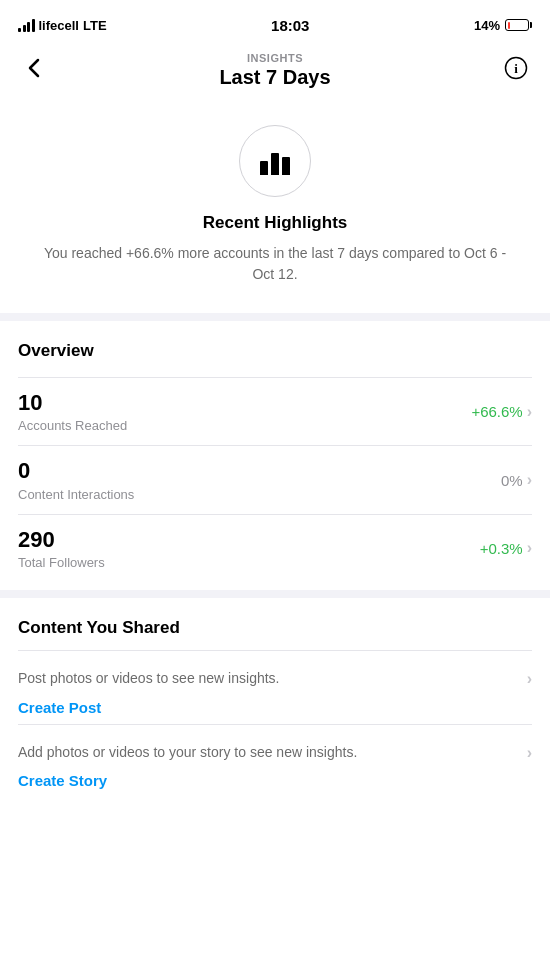 Image resolution: width=550 pixels, height=978 pixels. What do you see at coordinates (59, 26) in the screenshot?
I see `carrier-label: lifecell` at bounding box center [59, 26].